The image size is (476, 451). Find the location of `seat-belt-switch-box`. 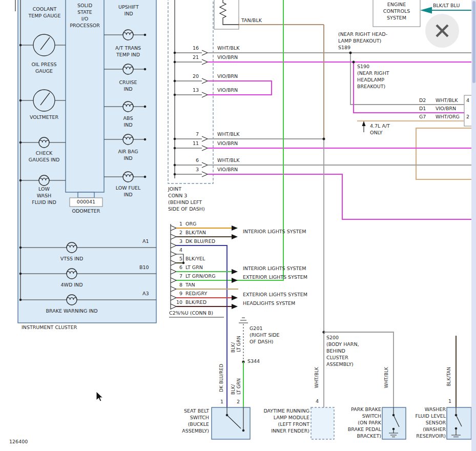

seat-belt-switch-box is located at coordinates (231, 423).